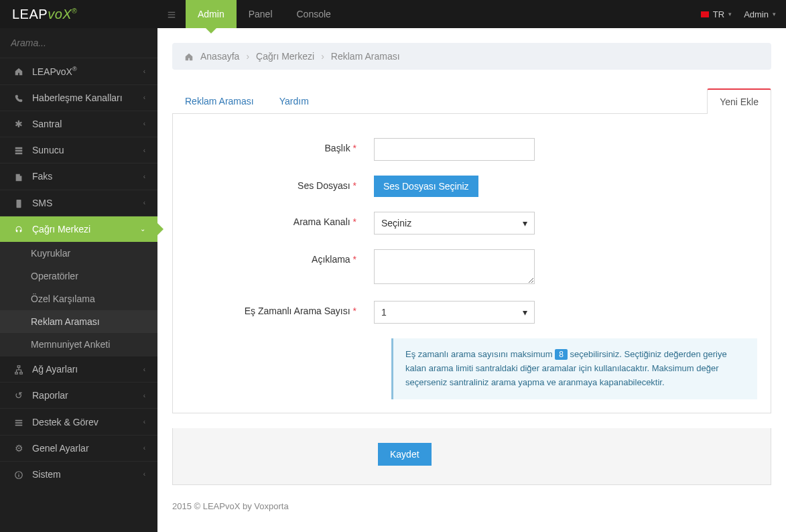 This screenshot has width=786, height=532. What do you see at coordinates (47, 474) in the screenshot?
I see `sidebar-item-label: Sistem` at bounding box center [47, 474].